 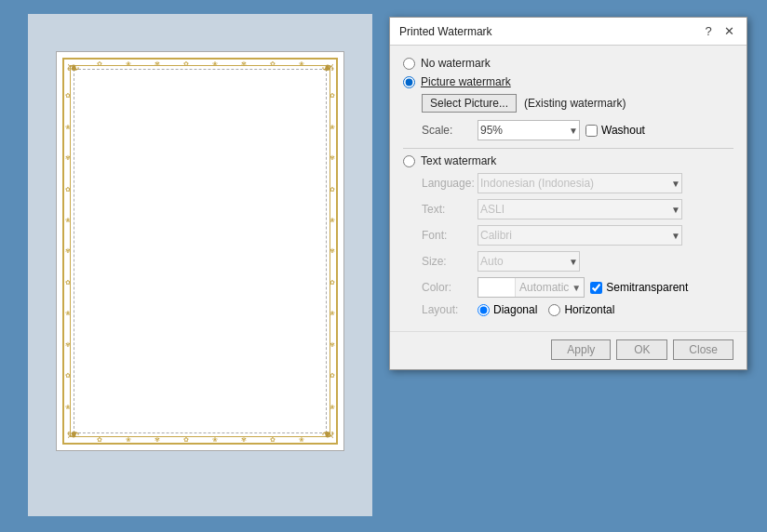 What do you see at coordinates (583, 287) in the screenshot?
I see `color-control-group: Automatic ▼ Semitransparent` at bounding box center [583, 287].